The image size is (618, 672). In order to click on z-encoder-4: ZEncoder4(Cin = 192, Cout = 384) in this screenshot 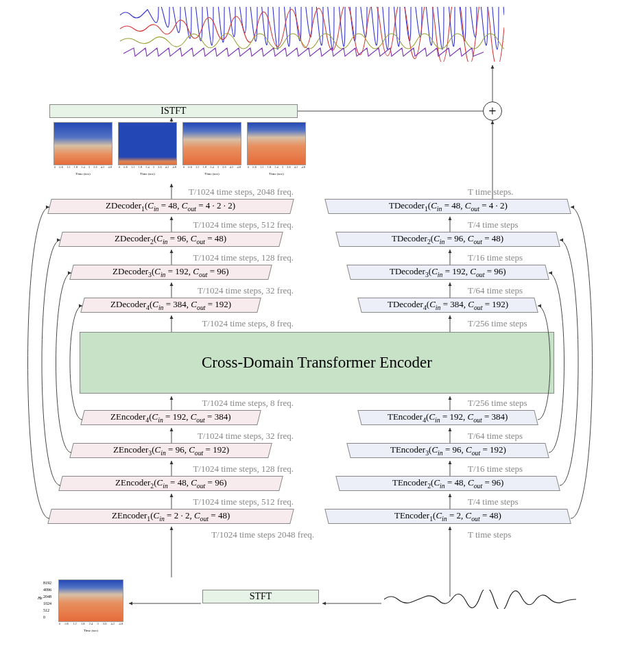, I will do `click(170, 418)`.